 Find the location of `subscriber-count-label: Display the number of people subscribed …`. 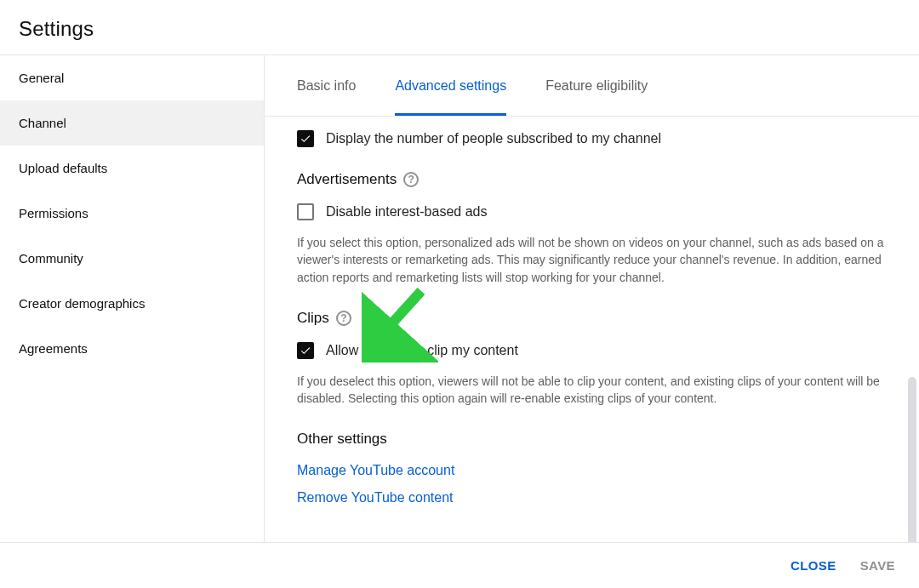

subscriber-count-label: Display the number of people subscribed … is located at coordinates (494, 139).